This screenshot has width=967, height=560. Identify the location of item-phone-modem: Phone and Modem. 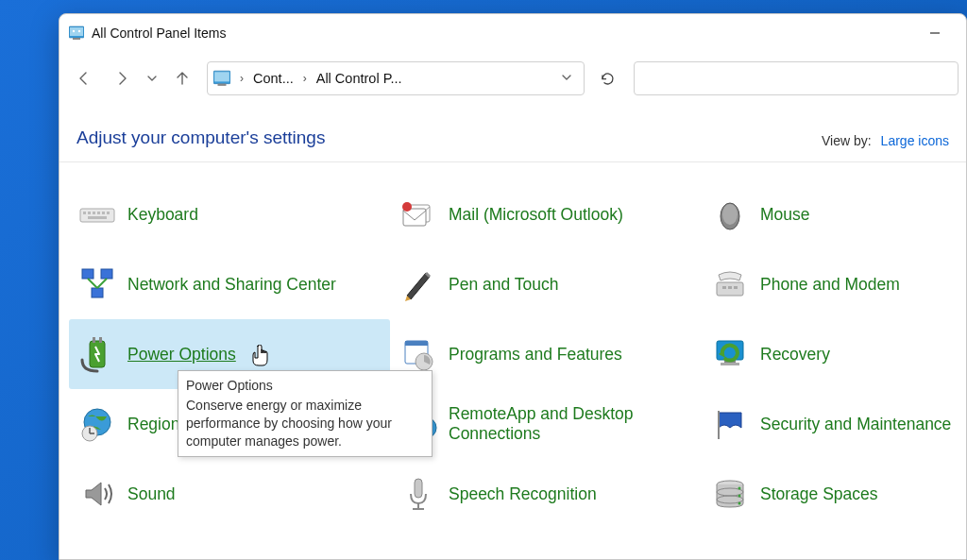
(834, 284).